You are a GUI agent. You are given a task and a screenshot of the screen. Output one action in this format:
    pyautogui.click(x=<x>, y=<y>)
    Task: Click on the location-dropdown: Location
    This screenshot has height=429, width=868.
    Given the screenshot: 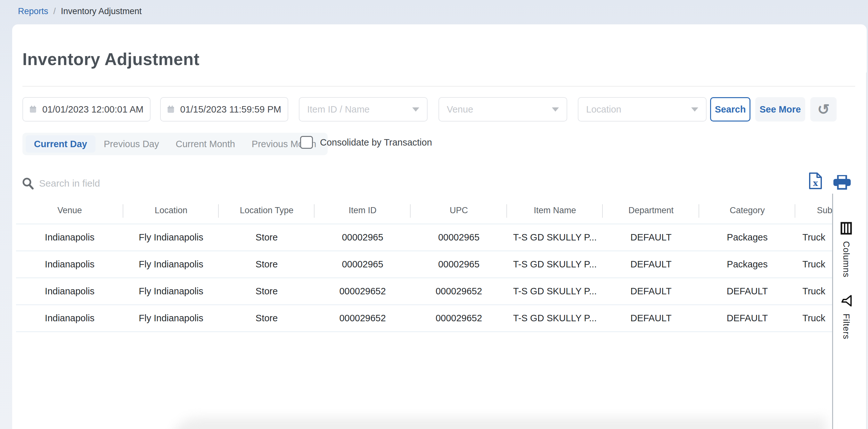 What is the action you would take?
    pyautogui.click(x=642, y=109)
    